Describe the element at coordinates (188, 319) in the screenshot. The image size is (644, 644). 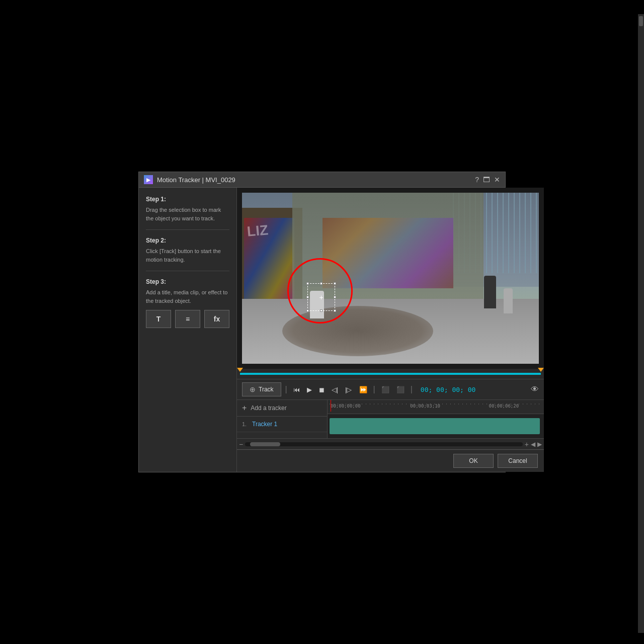
I see `step3-buttons: T ≡ fx` at that location.